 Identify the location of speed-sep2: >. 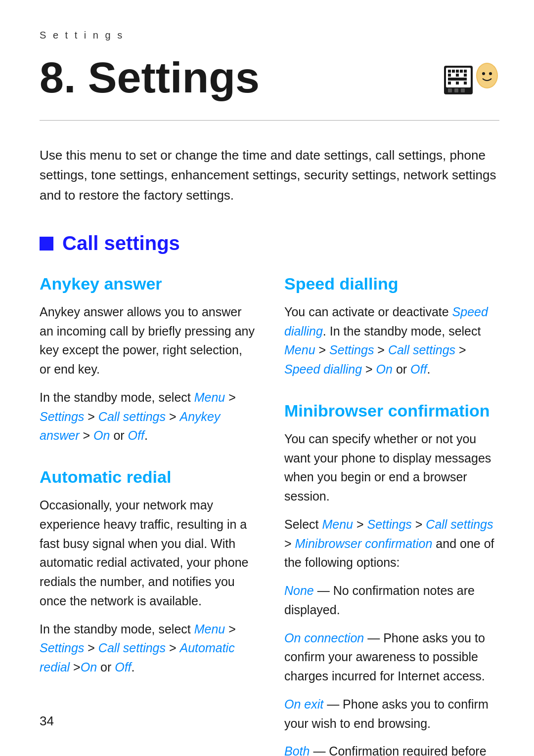
(381, 350).